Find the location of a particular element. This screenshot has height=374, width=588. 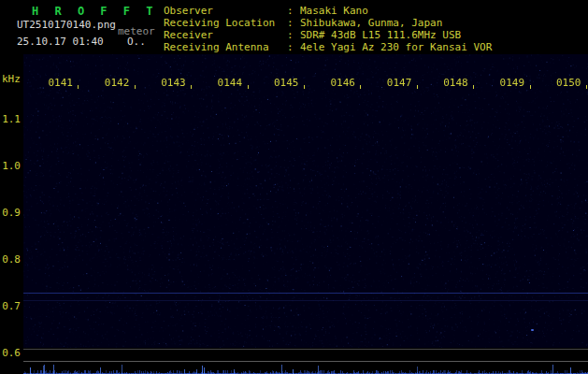

info-value: Shibukawa, Gunma, Japan is located at coordinates (371, 22).